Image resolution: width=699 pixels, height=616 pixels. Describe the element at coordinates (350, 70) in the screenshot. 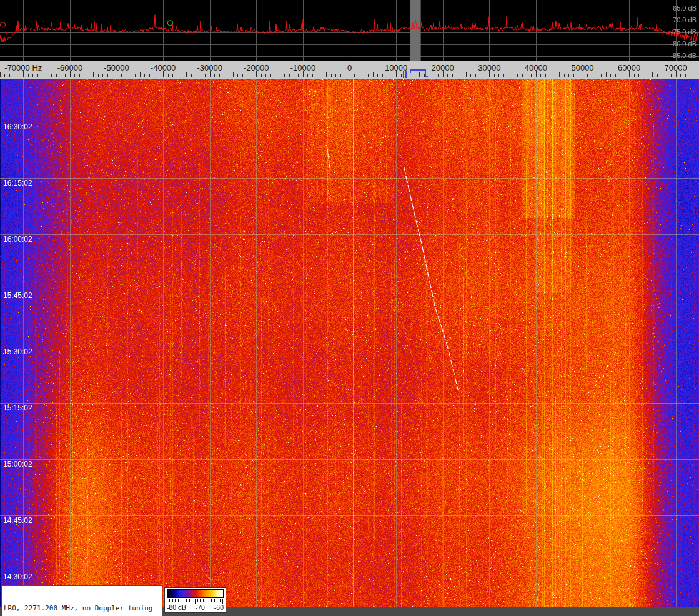

I see `frequency-scale: -70000 Hz-60000-50000-40000-30000-20000-…` at that location.